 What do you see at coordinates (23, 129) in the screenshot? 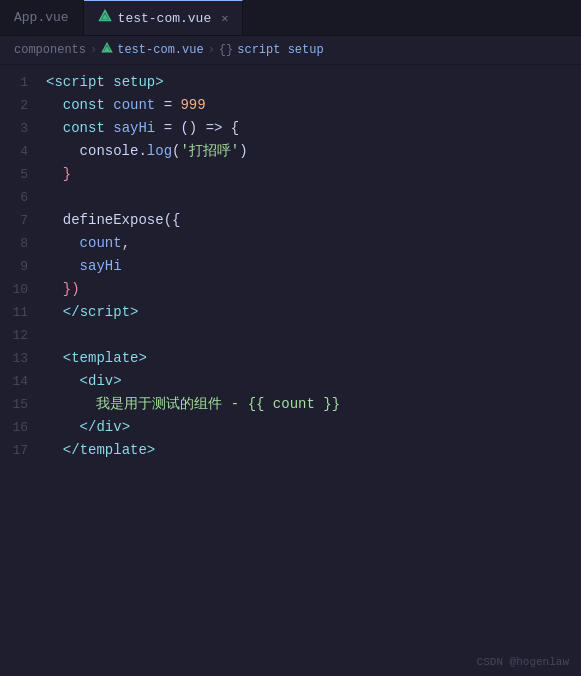
I see `line-number: 3` at bounding box center [23, 129].